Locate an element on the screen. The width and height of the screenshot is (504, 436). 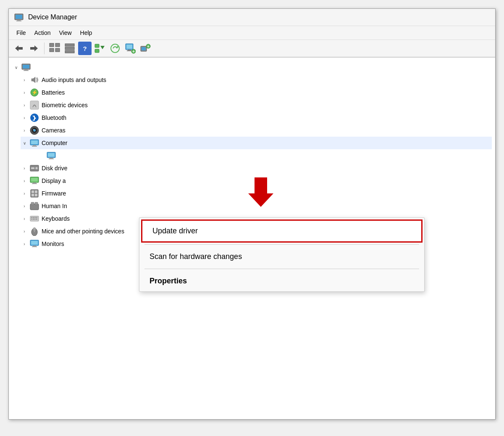
cameras-chevron: › is located at coordinates (24, 130).